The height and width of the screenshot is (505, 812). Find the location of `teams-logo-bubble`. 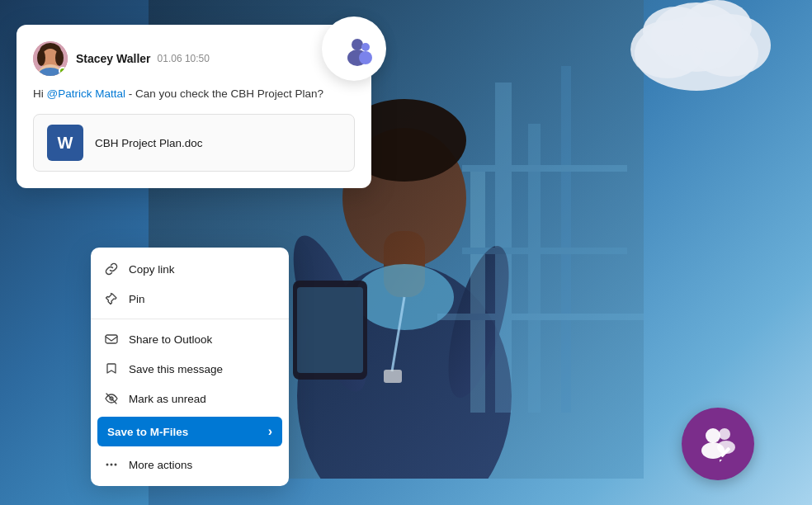

teams-logo-bubble is located at coordinates (354, 49).